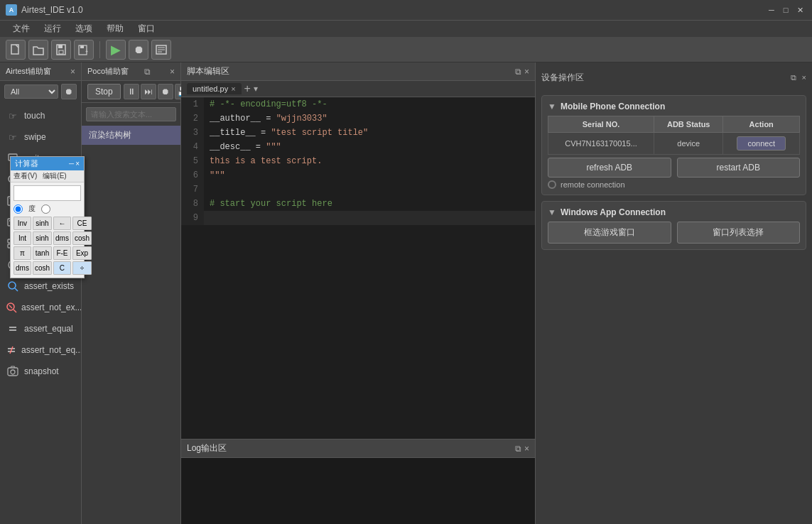  Describe the element at coordinates (610, 168) in the screenshot. I see `refresh-adb-button: refresh ADB` at that location.